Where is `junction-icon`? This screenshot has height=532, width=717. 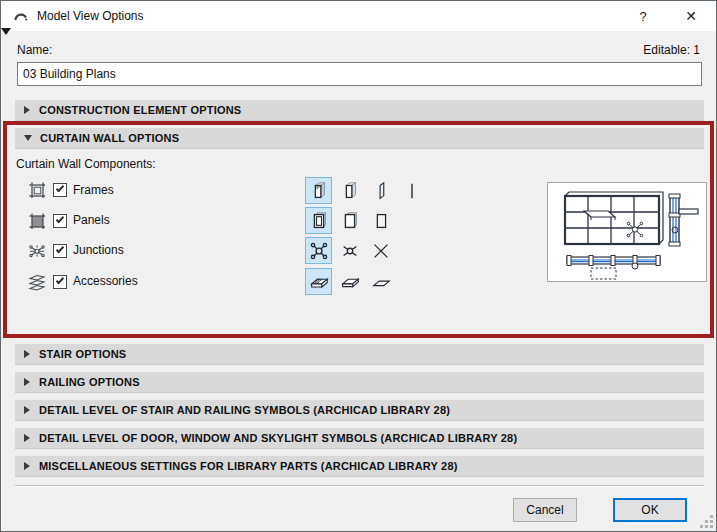 junction-icon is located at coordinates (37, 251).